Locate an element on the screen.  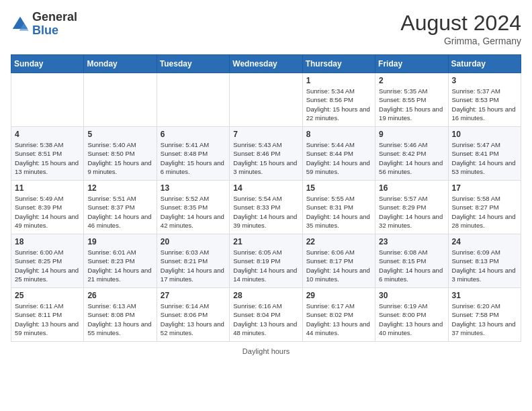
day-number: 22 is located at coordinates (339, 242).